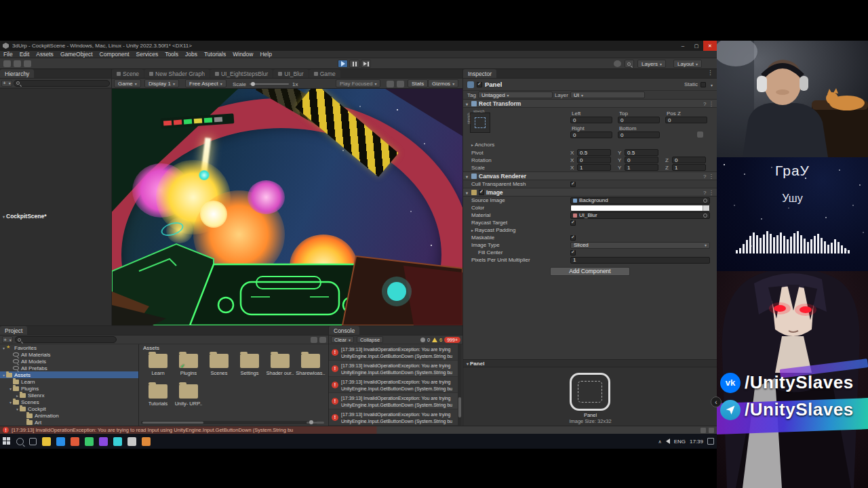 The height and width of the screenshot is (488, 868). Describe the element at coordinates (594, 160) in the screenshot. I see `rotation-x-field: 0` at that location.